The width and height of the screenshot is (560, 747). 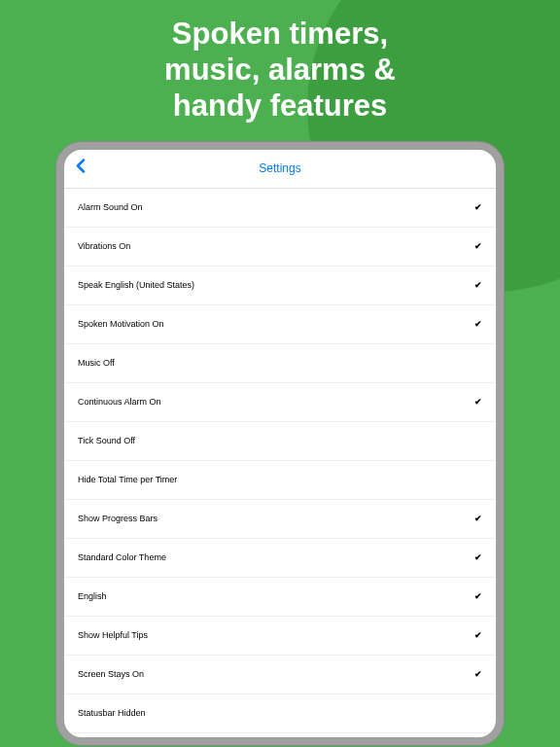 What do you see at coordinates (280, 169) in the screenshot?
I see `navigation-bar: Settings` at bounding box center [280, 169].